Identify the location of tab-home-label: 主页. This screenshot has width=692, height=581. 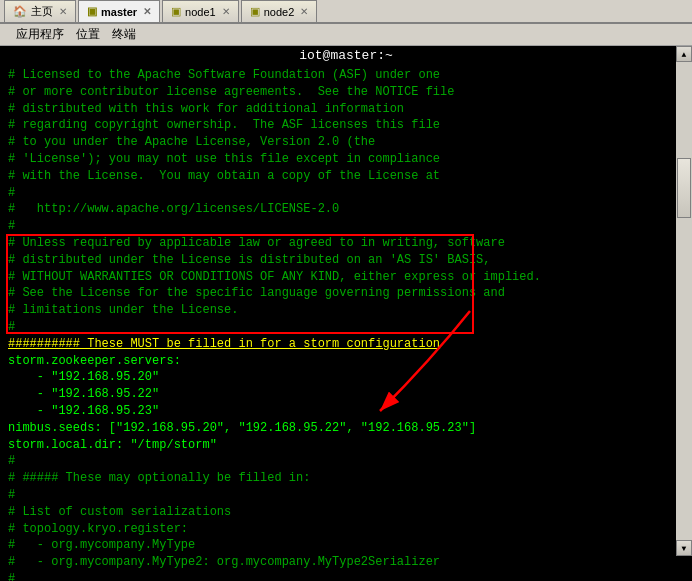
(42, 12).